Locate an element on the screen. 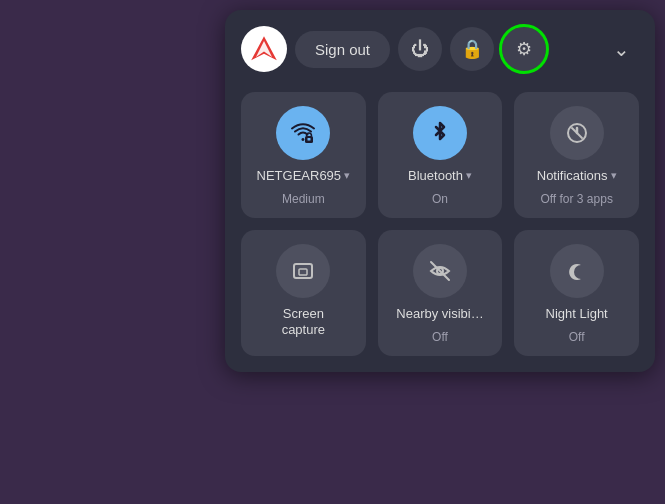 This screenshot has width=665, height=504. nearby-visibility-off-icon is located at coordinates (440, 271).